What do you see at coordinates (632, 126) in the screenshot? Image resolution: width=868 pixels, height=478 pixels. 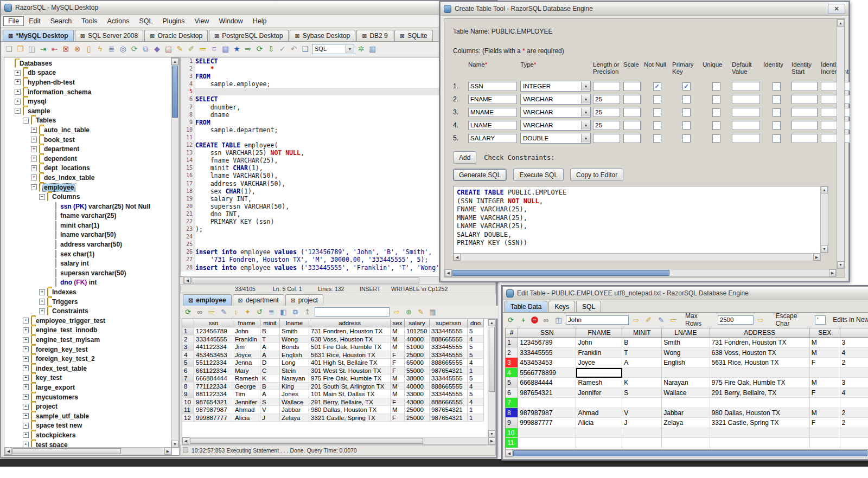 I see `scale-input` at bounding box center [632, 126].